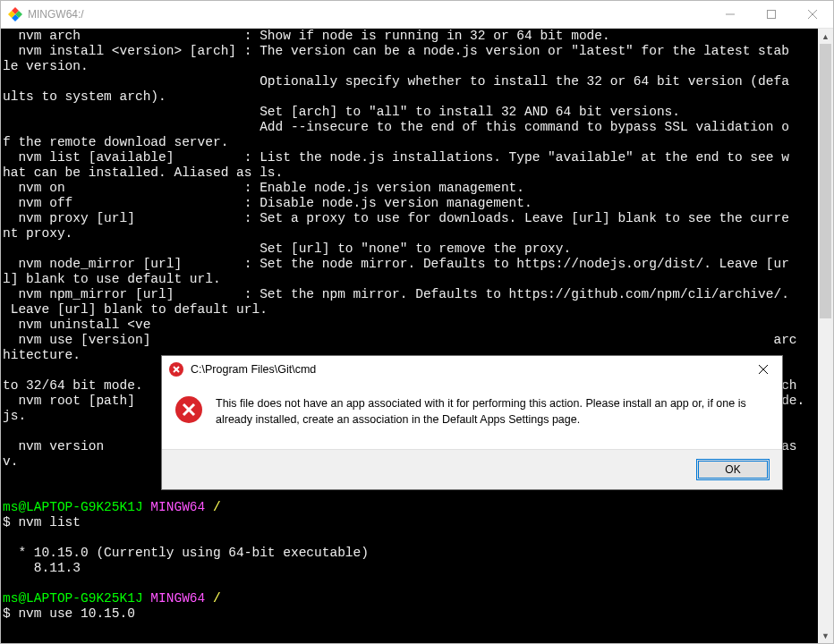 The image size is (834, 644). What do you see at coordinates (410, 66) in the screenshot?
I see `terminal-line: le version.` at bounding box center [410, 66].